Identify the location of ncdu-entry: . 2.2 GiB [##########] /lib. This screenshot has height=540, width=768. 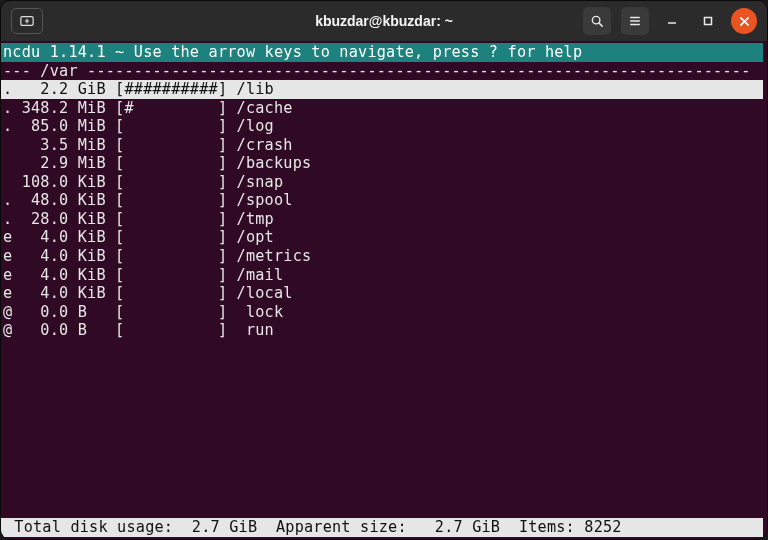
(382, 90).